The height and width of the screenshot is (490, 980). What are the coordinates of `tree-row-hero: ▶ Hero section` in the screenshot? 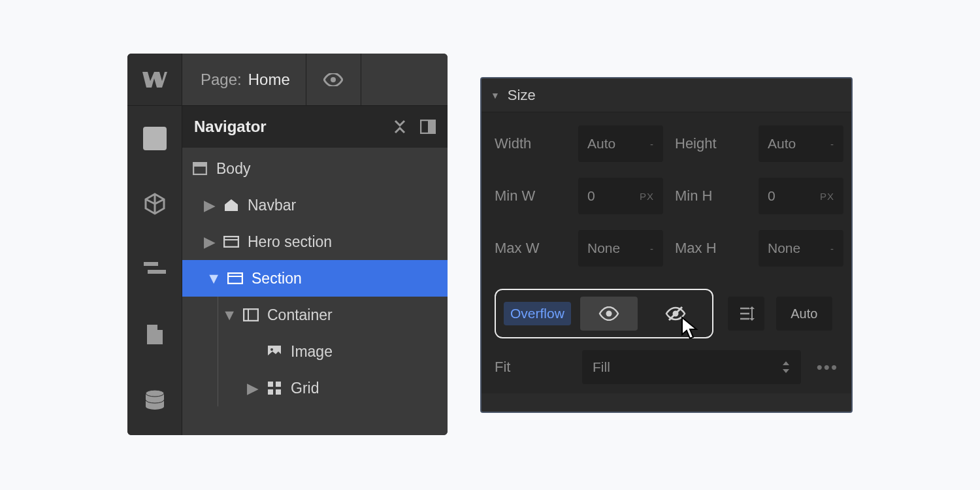 It's located at (315, 242).